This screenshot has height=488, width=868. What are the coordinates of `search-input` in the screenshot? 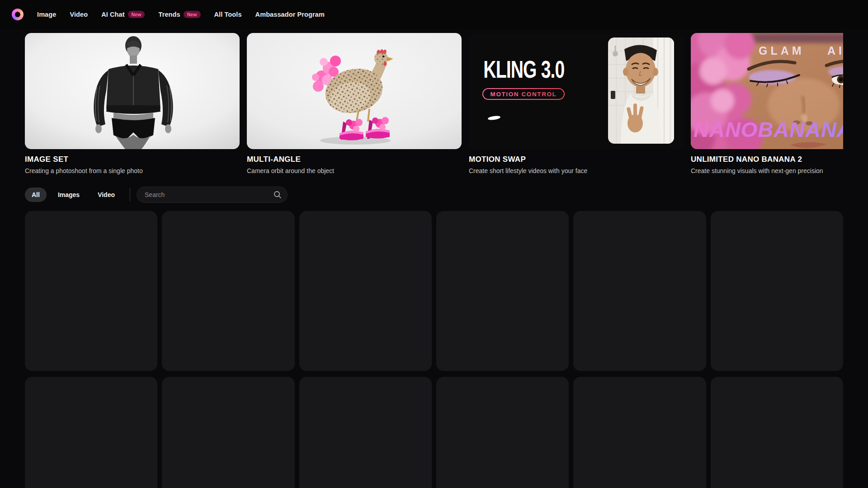 It's located at (212, 195).